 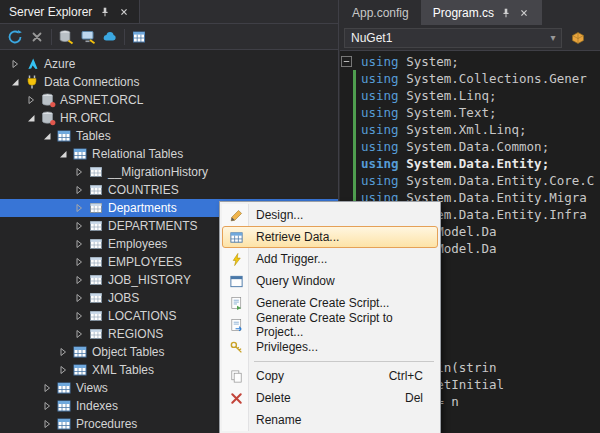 What do you see at coordinates (336, 325) in the screenshot?
I see `menu-item-label: Generate Create Script to Project...` at bounding box center [336, 325].